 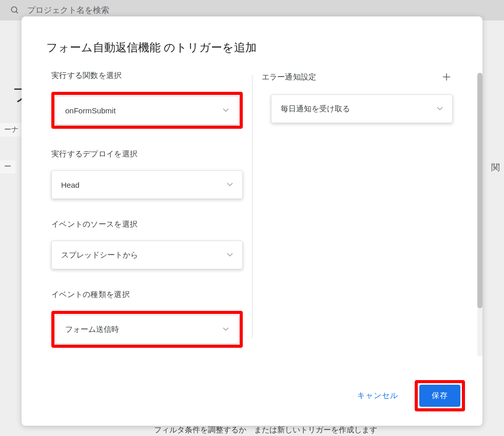 What do you see at coordinates (147, 185) in the screenshot?
I see `deploy-select: Head` at bounding box center [147, 185].